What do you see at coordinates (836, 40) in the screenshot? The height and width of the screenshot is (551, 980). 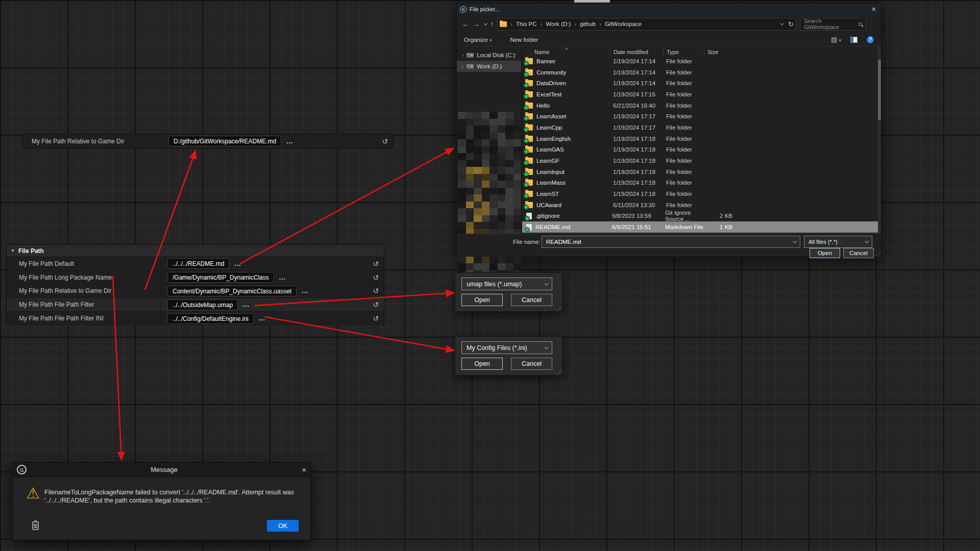 I see `view-mode-button: ▤ ▾` at bounding box center [836, 40].